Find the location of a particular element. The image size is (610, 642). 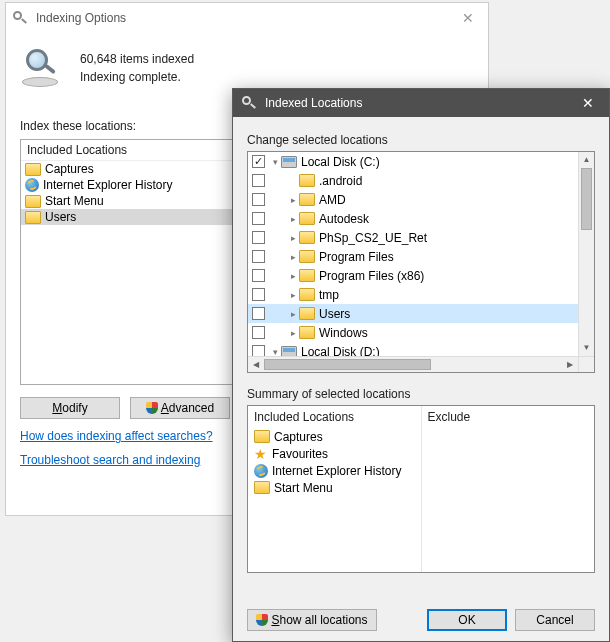

tree-item-label: AMD is located at coordinates (332, 200).